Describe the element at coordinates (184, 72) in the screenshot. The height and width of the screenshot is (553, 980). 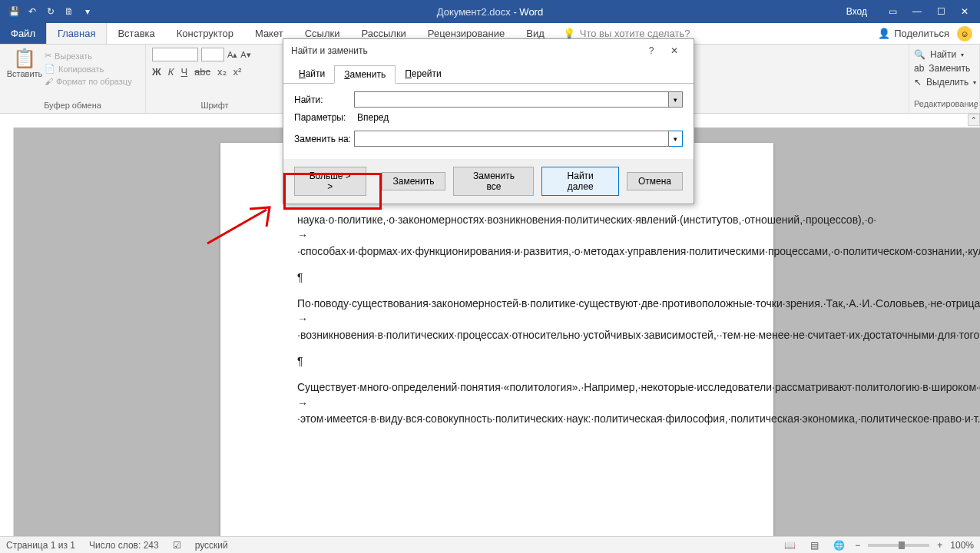
I see `underline-button: Ч` at that location.